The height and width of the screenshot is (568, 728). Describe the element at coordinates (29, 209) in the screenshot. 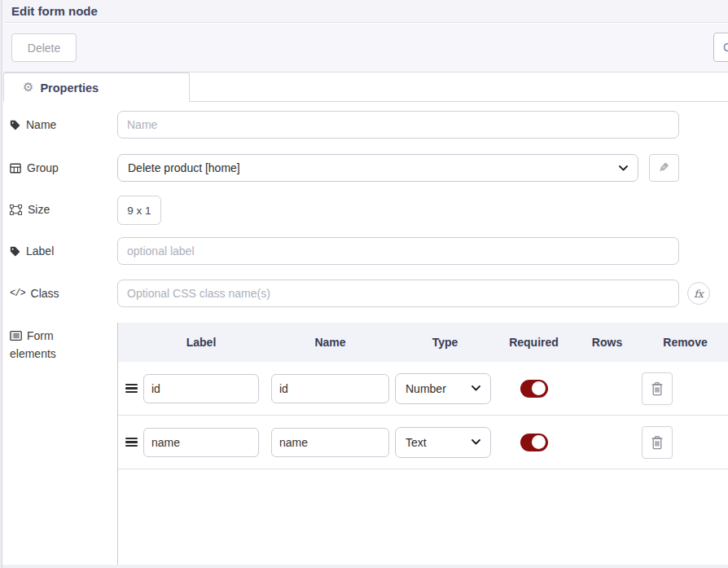

I see `size-label-group: Size` at that location.